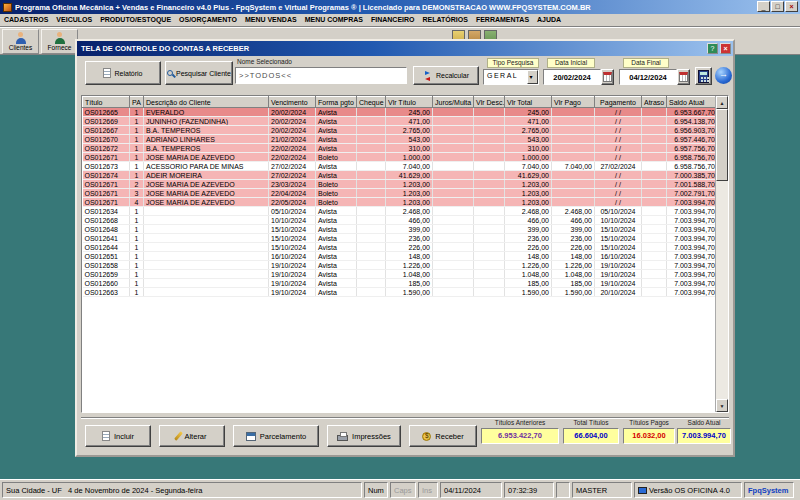 This screenshot has width=800, height=500. Describe the element at coordinates (106, 102) in the screenshot. I see `column-header: Título` at that location.